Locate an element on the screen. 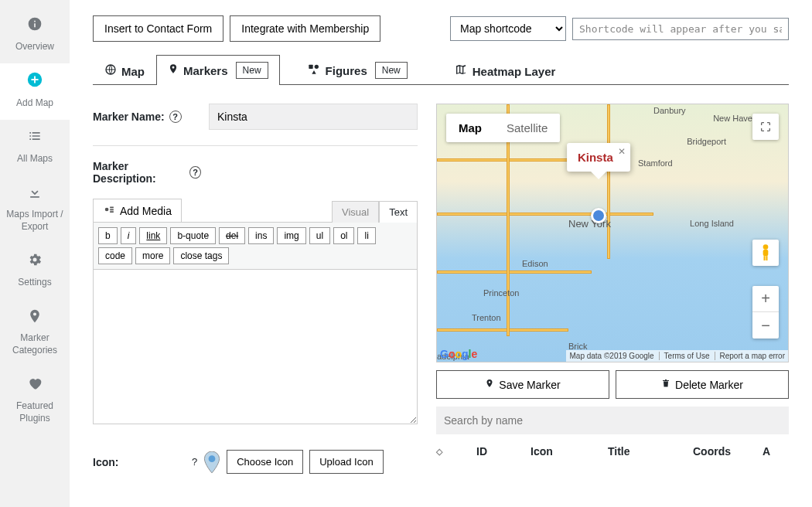 This screenshot has width=812, height=507. col-id: ID is located at coordinates (492, 451).